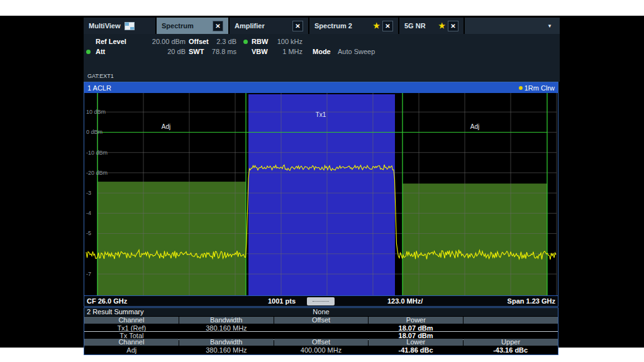 Image resolution: width=644 pixels, height=362 pixels. Describe the element at coordinates (269, 26) in the screenshot. I see `tab-amplifier: Amplifier ✕` at that location.